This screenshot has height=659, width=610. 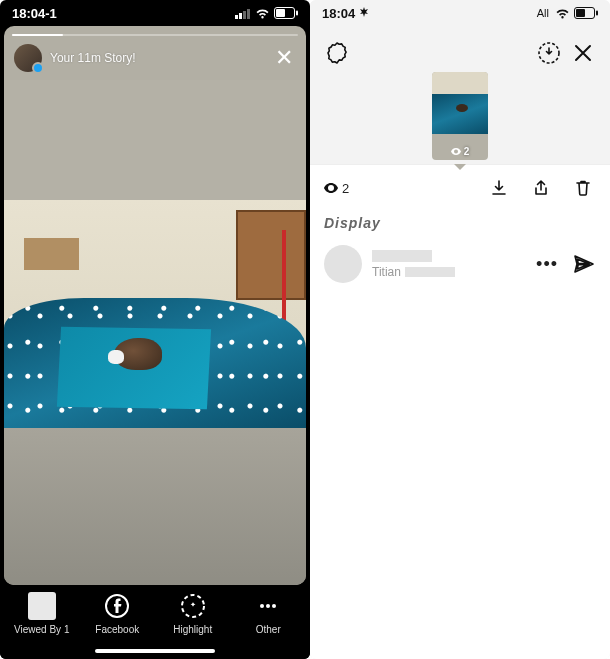 I want to click on download-icon, so click(x=499, y=188).